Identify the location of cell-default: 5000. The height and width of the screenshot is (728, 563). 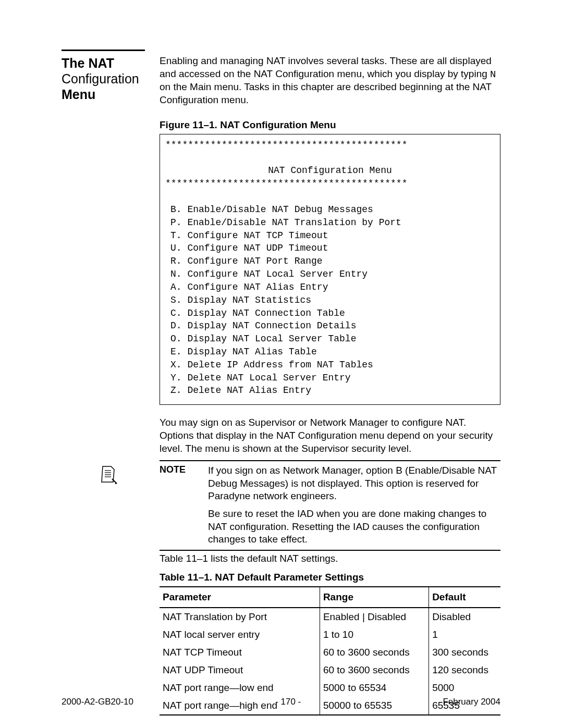
(465, 688).